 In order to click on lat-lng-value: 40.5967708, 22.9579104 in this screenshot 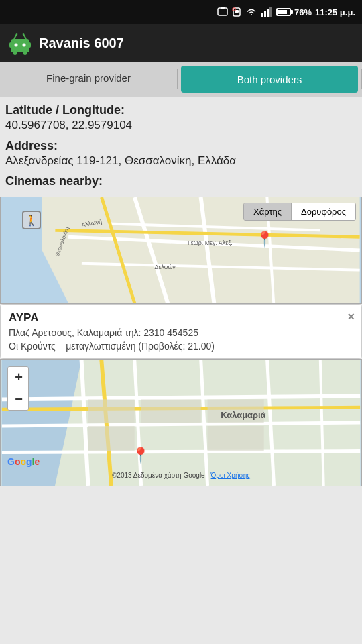, I will do `click(181, 125)`.